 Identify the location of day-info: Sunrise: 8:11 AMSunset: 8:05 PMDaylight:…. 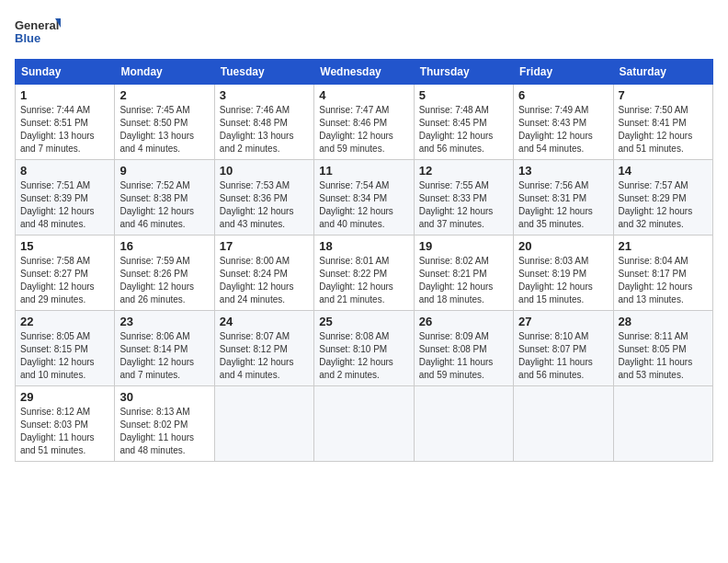
(664, 356).